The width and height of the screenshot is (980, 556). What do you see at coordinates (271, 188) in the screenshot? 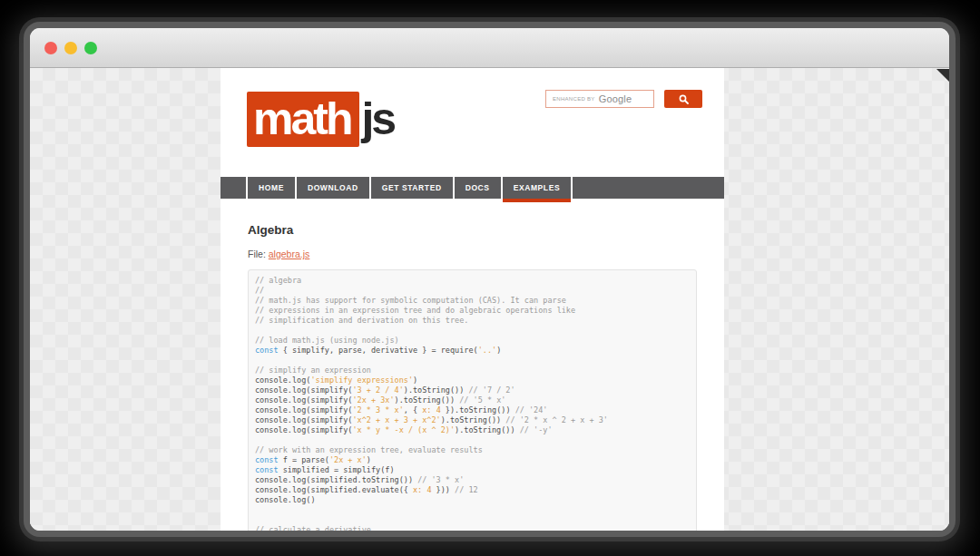
I see `nav-item-home: HOME` at bounding box center [271, 188].